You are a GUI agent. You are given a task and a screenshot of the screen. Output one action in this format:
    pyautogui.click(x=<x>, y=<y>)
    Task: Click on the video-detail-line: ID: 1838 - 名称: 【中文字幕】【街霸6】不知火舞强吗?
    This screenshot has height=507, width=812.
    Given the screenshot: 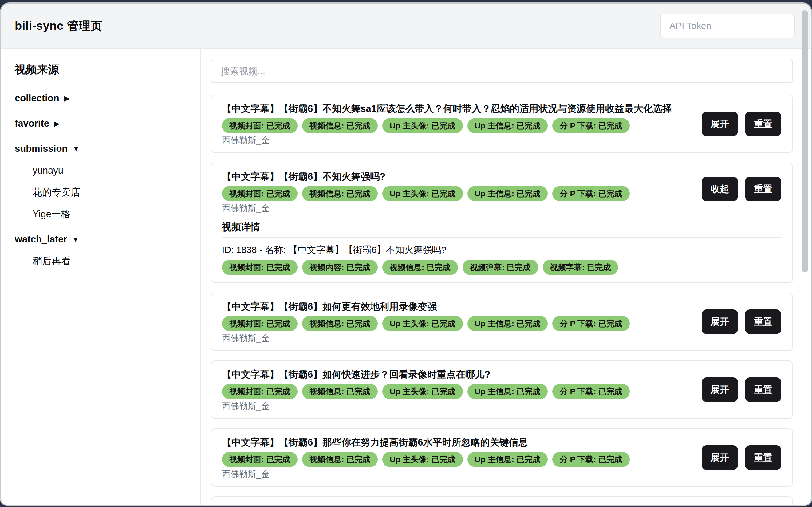 What is the action you would take?
    pyautogui.click(x=502, y=250)
    